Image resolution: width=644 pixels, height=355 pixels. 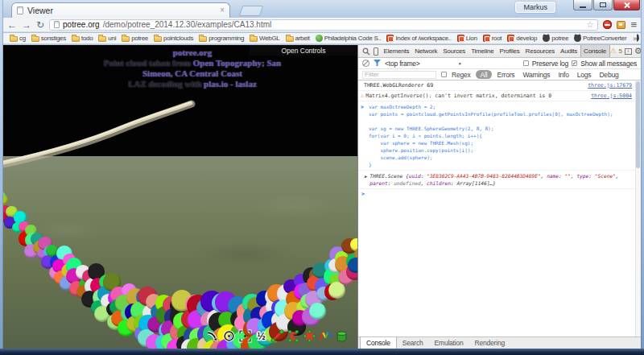 What do you see at coordinates (575, 63) in the screenshot?
I see `show-all-messages-checkbox: ✓` at bounding box center [575, 63].